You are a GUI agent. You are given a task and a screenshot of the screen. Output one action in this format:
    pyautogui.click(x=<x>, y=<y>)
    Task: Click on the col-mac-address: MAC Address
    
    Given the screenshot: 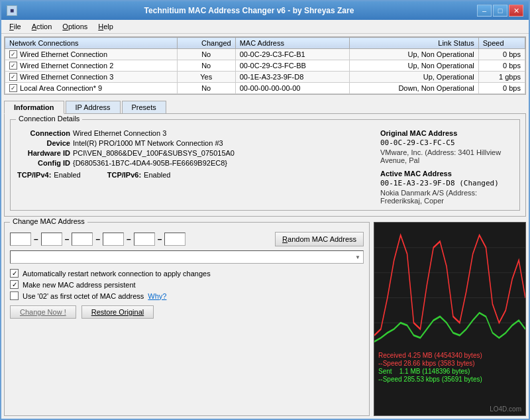 What is the action you would take?
    pyautogui.click(x=293, y=44)
    